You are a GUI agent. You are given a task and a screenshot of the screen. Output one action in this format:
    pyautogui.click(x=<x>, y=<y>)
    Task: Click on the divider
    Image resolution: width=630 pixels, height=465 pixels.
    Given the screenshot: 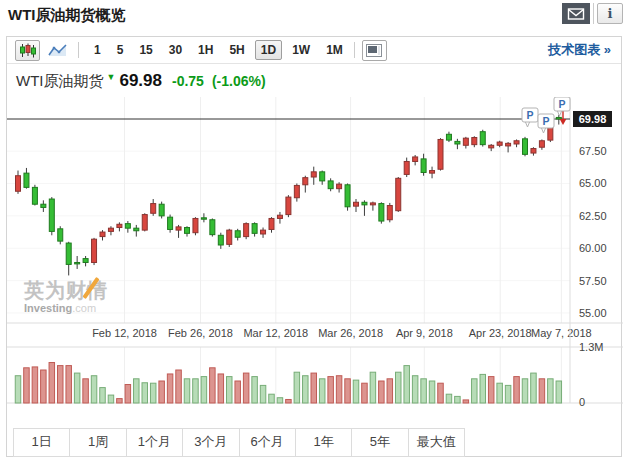 What is the action you would take?
    pyautogui.click(x=78, y=50)
    